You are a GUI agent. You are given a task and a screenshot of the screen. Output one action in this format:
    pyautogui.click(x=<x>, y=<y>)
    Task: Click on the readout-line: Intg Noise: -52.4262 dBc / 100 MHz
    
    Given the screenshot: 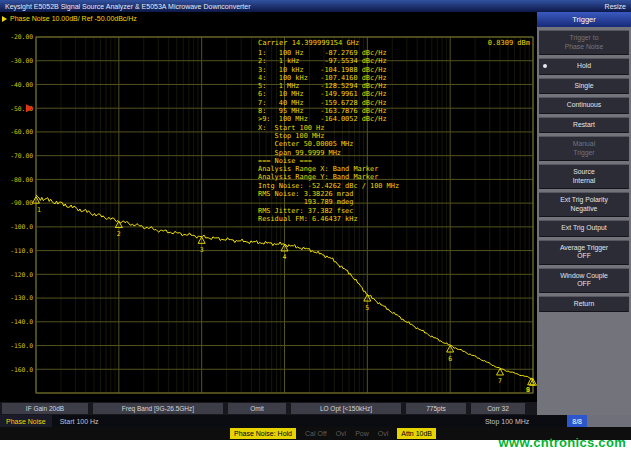 What is the action you would take?
    pyautogui.click(x=328, y=186)
    